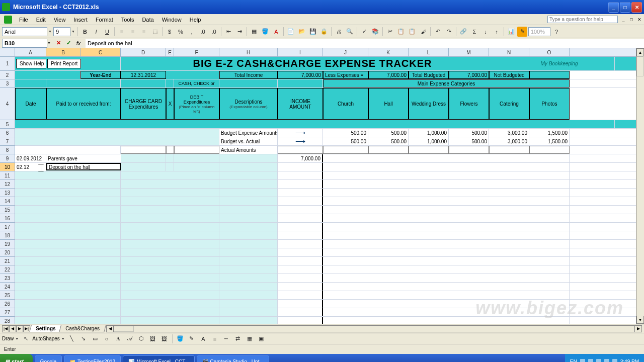  What do you see at coordinates (7, 304) in the screenshot?
I see `row-26: 26` at bounding box center [7, 304].